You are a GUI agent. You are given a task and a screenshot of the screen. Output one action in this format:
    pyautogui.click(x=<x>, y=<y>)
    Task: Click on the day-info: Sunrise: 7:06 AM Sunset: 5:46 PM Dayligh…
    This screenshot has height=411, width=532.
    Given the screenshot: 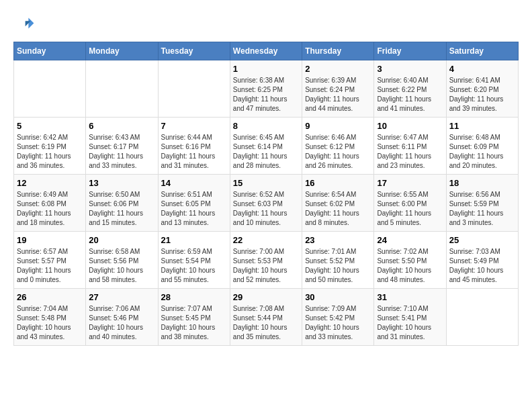 What is the action you would take?
    pyautogui.click(x=122, y=323)
    